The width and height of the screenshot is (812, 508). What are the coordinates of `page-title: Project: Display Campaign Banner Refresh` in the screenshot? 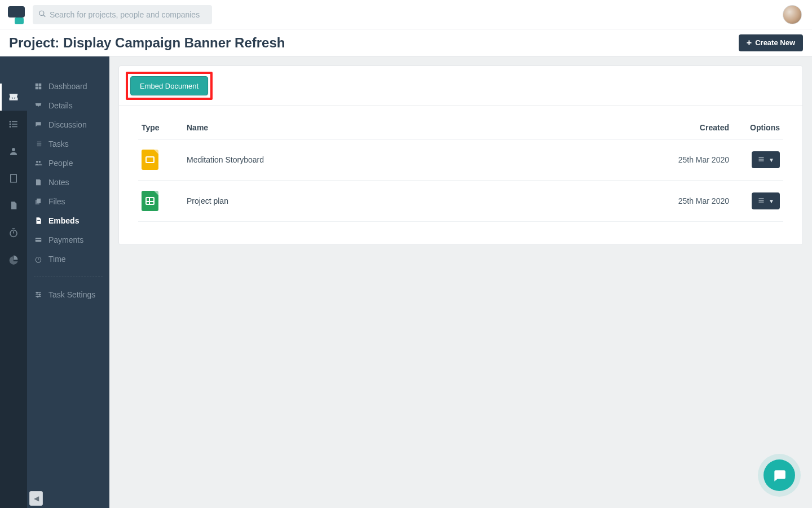 It's located at (147, 43).